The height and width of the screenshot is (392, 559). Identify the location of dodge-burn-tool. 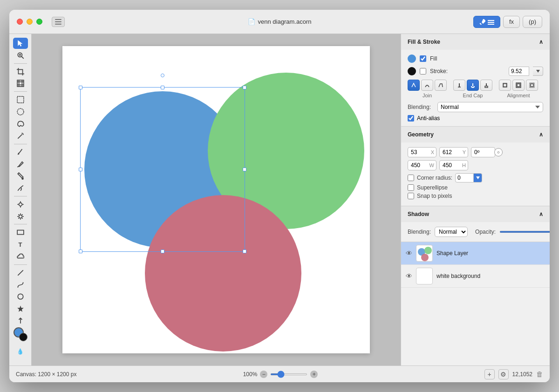
(20, 204).